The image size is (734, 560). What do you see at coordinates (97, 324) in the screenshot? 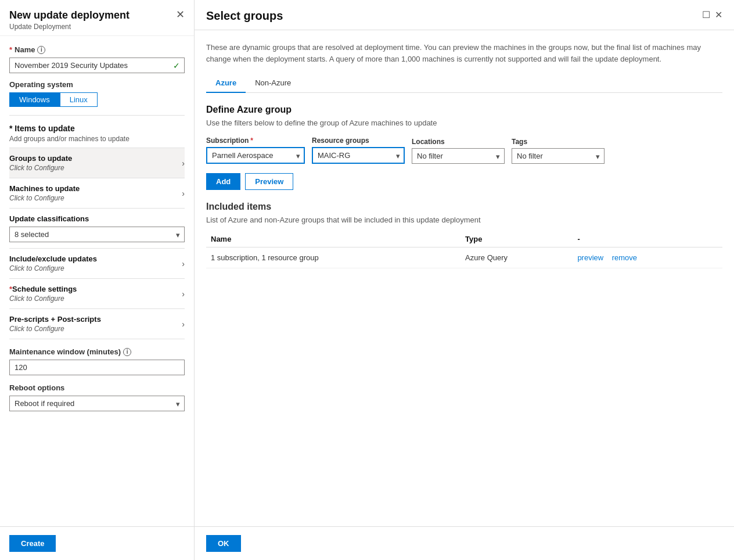
I see `pre-post-scripts-row: Pre-scripts + Post-scripts Click to Conf…` at bounding box center [97, 324].